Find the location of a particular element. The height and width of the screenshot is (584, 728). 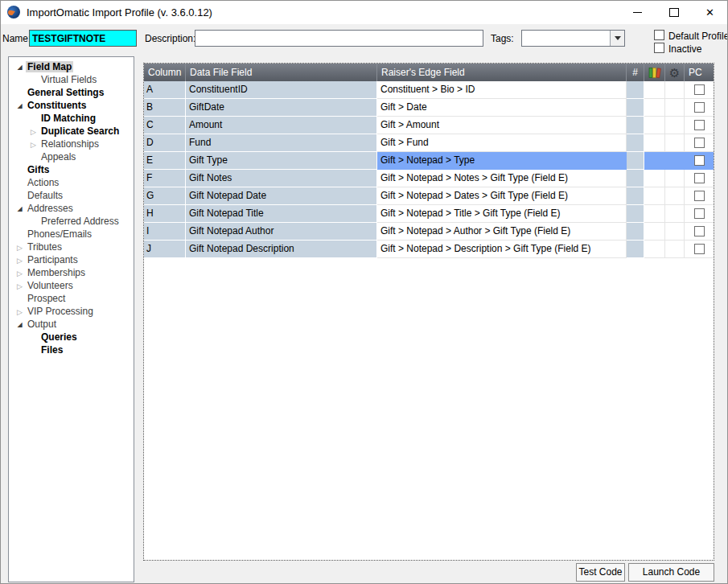

cell-raisers-edge-field: Gift > Fund is located at coordinates (502, 143).